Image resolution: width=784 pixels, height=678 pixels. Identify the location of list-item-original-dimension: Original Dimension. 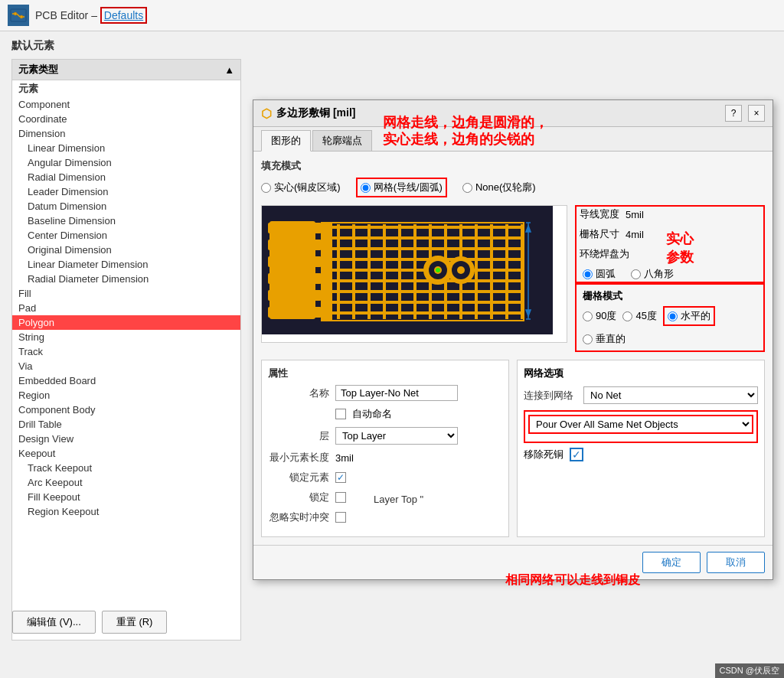
(126, 249).